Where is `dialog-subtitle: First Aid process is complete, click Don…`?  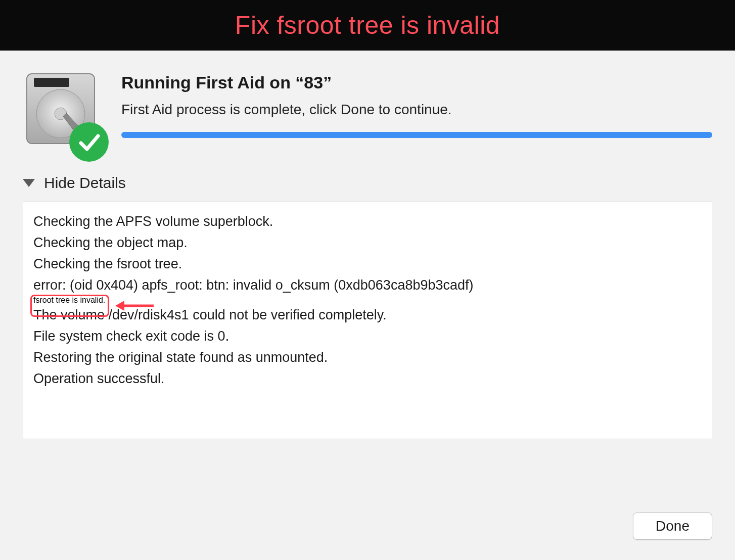
dialog-subtitle: First Aid process is complete, click Don… is located at coordinates (417, 110).